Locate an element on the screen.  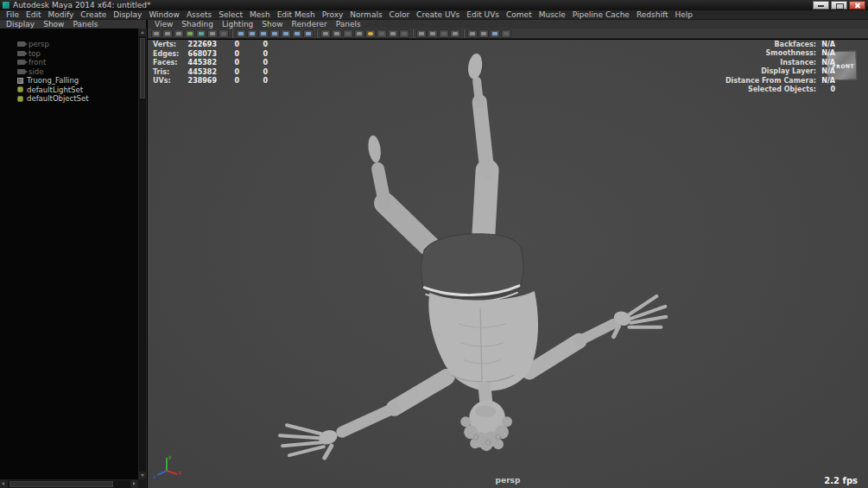
image-plane-icon is located at coordinates (201, 34).